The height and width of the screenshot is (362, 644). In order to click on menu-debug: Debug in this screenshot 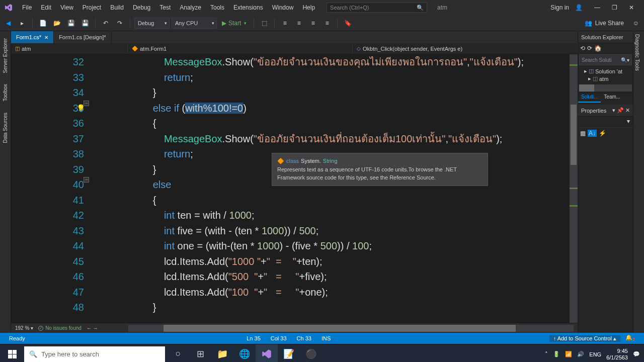, I will do `click(142, 8)`.